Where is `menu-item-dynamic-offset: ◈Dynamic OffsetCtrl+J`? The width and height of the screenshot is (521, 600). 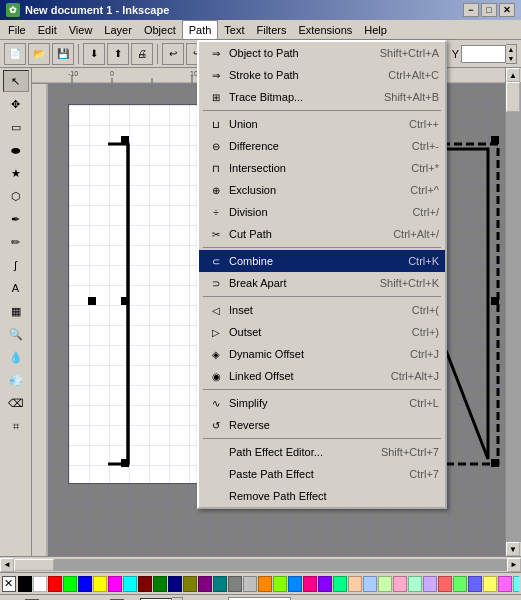
menu-item-dynamic-offset: ◈Dynamic OffsetCtrl+J is located at coordinates (322, 354).